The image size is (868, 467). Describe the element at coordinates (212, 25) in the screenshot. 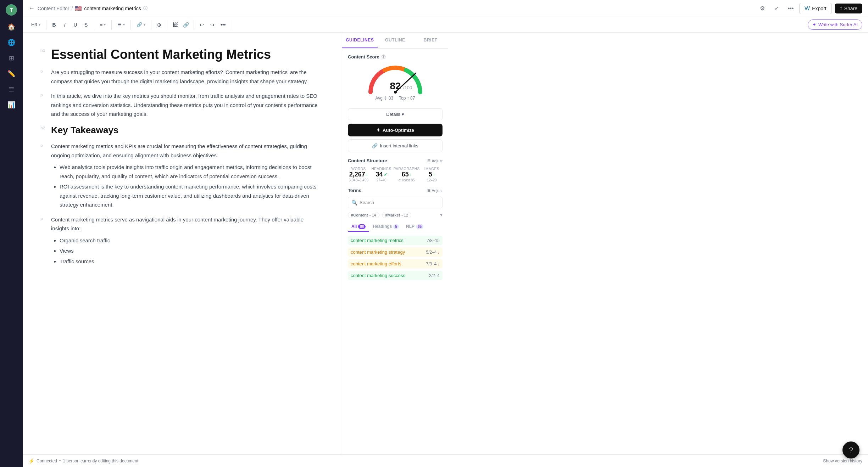

I see `redo-button: ↪` at that location.